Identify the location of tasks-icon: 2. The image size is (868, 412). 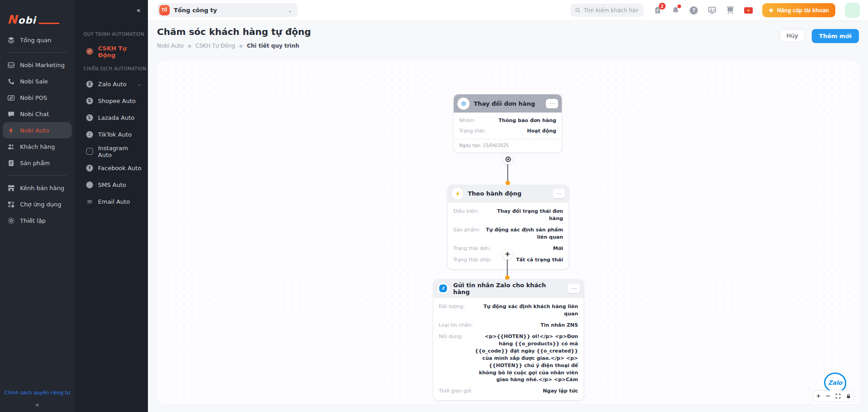
(658, 10).